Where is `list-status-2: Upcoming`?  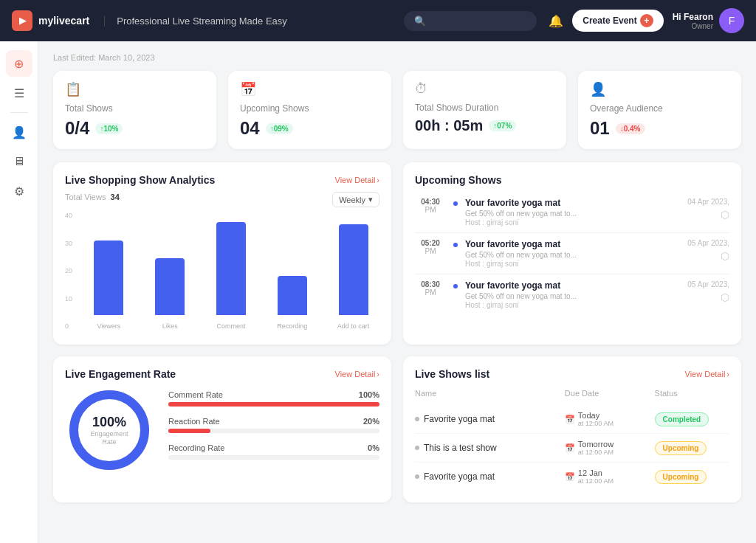
list-status-2: Upcoming is located at coordinates (693, 448).